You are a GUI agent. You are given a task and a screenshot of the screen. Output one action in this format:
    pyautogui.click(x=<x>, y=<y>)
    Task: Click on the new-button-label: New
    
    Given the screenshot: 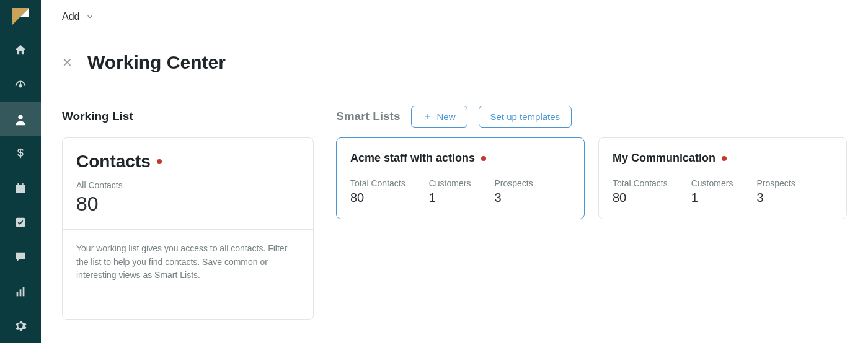 What is the action you would take?
    pyautogui.click(x=446, y=116)
    